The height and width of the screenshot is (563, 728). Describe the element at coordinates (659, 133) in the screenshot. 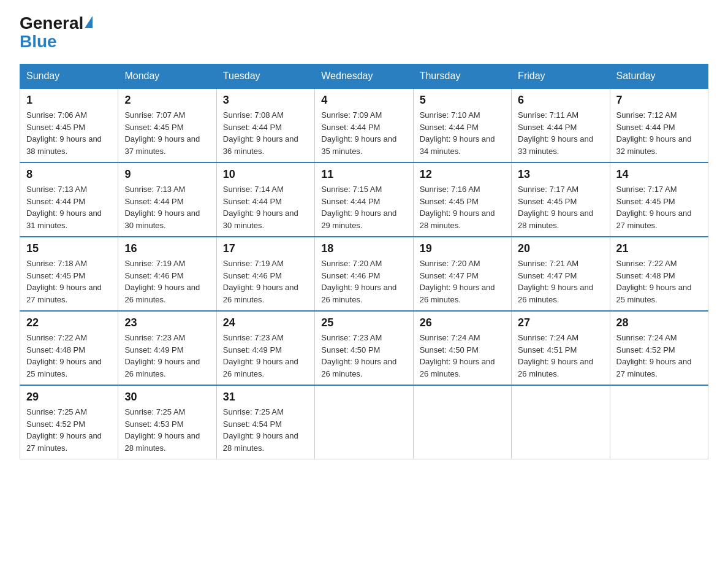

I see `day-info: Sunrise: 7:12 AM Sunset: 4:44 PM Dayligh…` at that location.